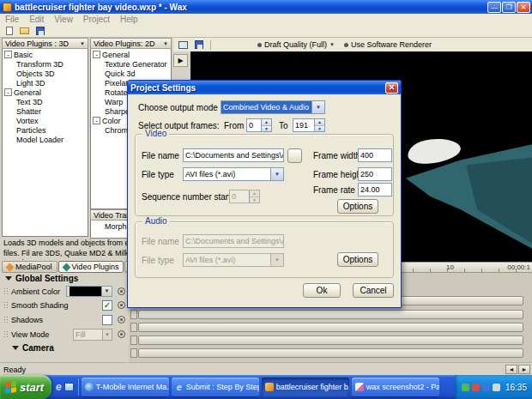 This screenshot has height=399, width=532. Describe the element at coordinates (26, 387) in the screenshot. I see `start-button: start` at that location.